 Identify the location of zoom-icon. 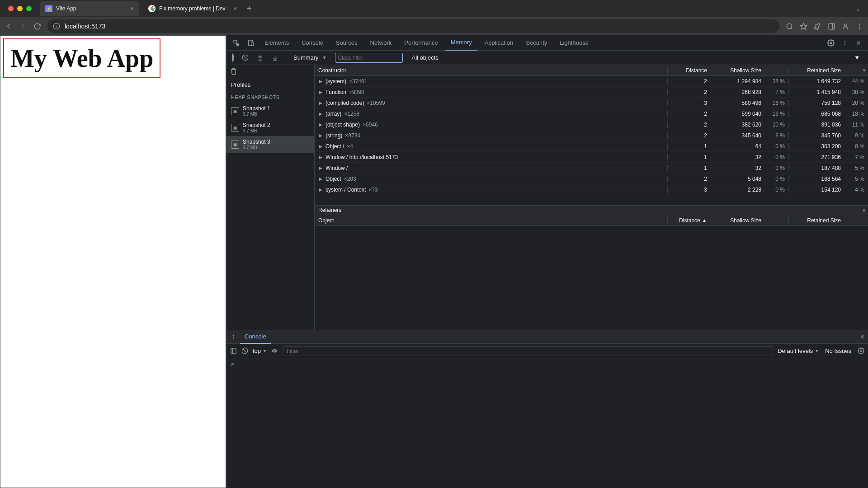
(789, 26).